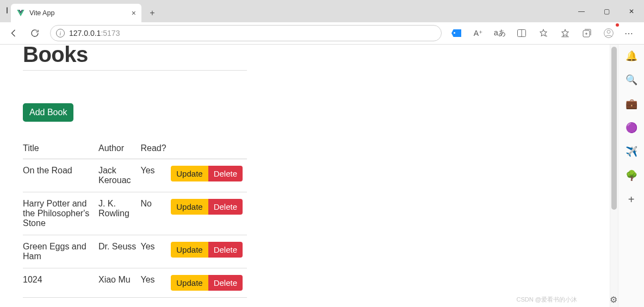 This screenshot has width=644, height=307. Describe the element at coordinates (631, 104) in the screenshot. I see `briefcase-icon: 💼` at that location.